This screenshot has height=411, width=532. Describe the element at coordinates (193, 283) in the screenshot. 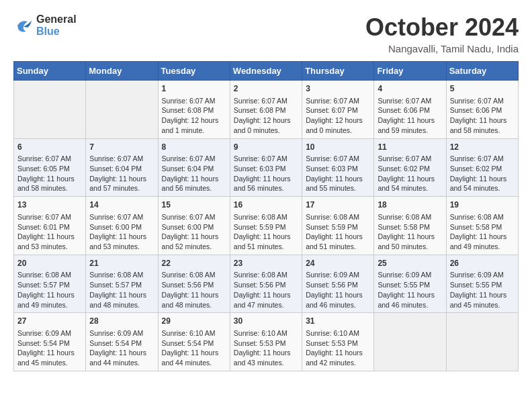

I see `calendar-cell: 22Sunrise: 6:08 AM Sunset: 5:56 PM Dayli…` at that location.